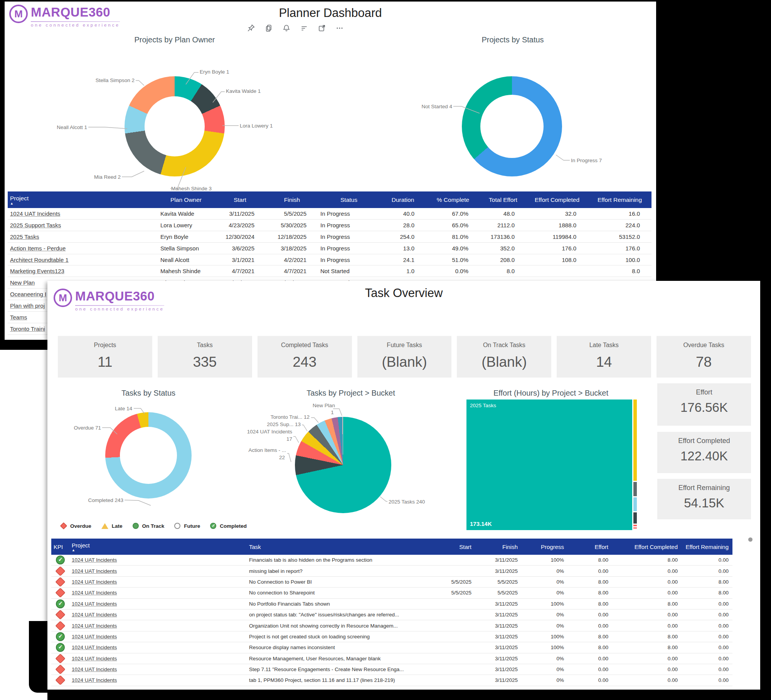  What do you see at coordinates (330, 260) in the screenshot?
I see `table-row: Architect Roundtable 1Neall Alcott3/1/20…` at bounding box center [330, 260].